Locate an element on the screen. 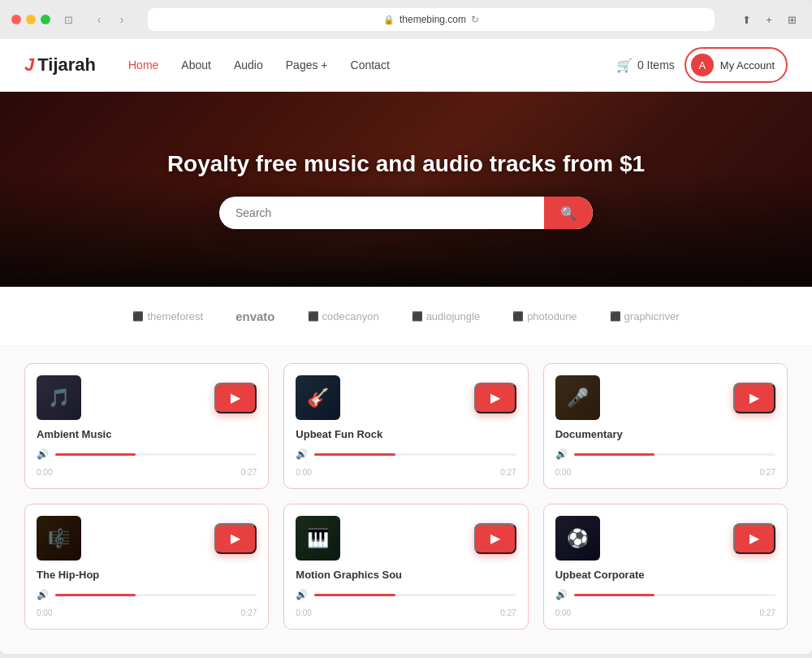  partner-themeforest: ⬛ themeforest is located at coordinates (167, 317).